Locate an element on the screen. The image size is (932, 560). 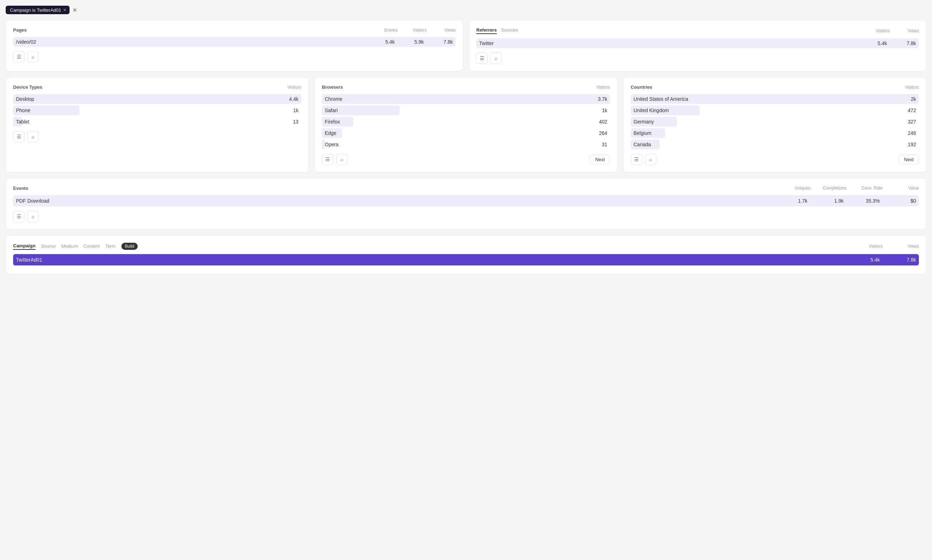
browser-edge-visitors: 264 is located at coordinates (598, 133).